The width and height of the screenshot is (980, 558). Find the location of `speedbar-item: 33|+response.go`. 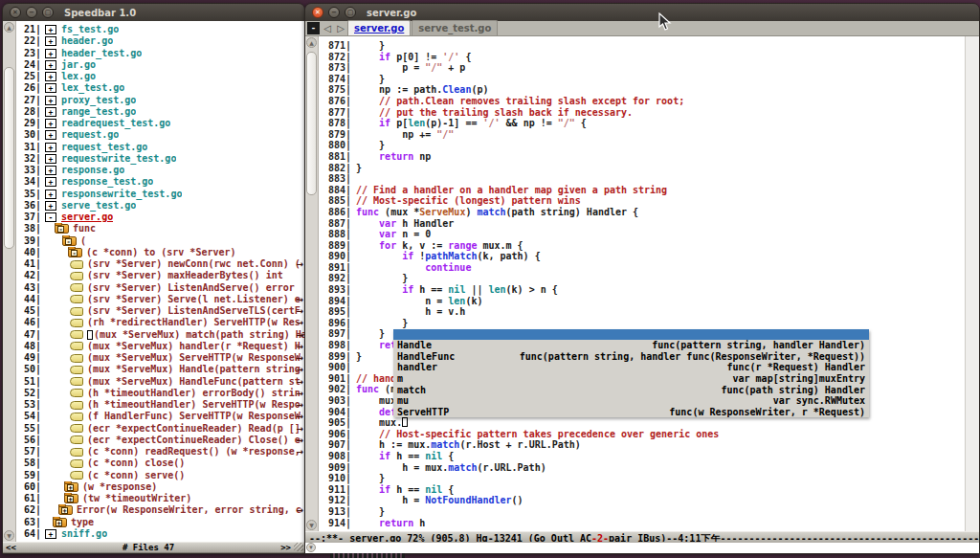

speedbar-item: 33|+response.go is located at coordinates (161, 170).